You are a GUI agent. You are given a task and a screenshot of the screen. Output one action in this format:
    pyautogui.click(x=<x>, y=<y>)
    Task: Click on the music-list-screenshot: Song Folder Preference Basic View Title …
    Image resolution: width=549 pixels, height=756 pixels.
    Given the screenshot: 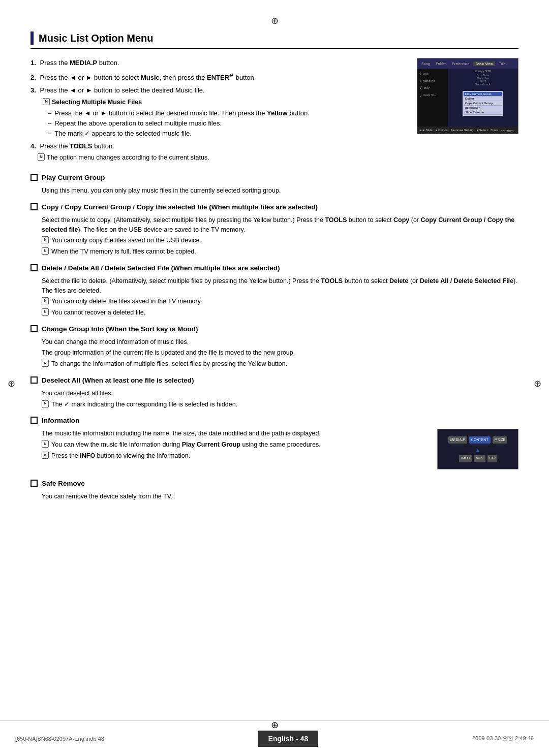 What is the action you would take?
    pyautogui.click(x=468, y=96)
    